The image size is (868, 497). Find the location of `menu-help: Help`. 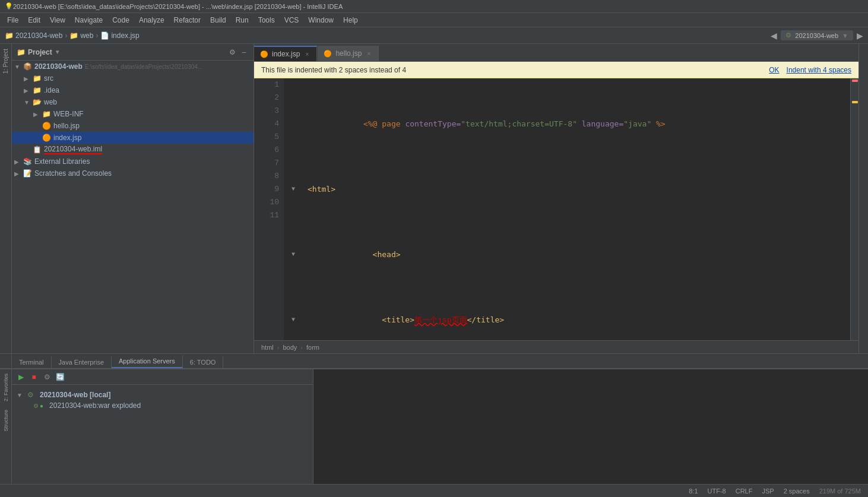

menu-help: Help is located at coordinates (350, 20).